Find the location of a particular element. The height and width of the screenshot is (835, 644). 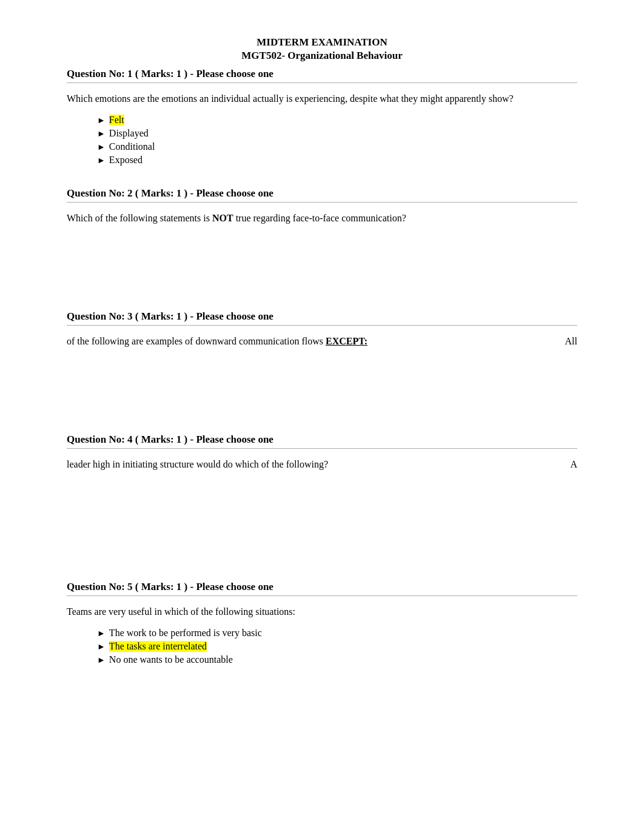

option-text: Exposed is located at coordinates (126, 160).